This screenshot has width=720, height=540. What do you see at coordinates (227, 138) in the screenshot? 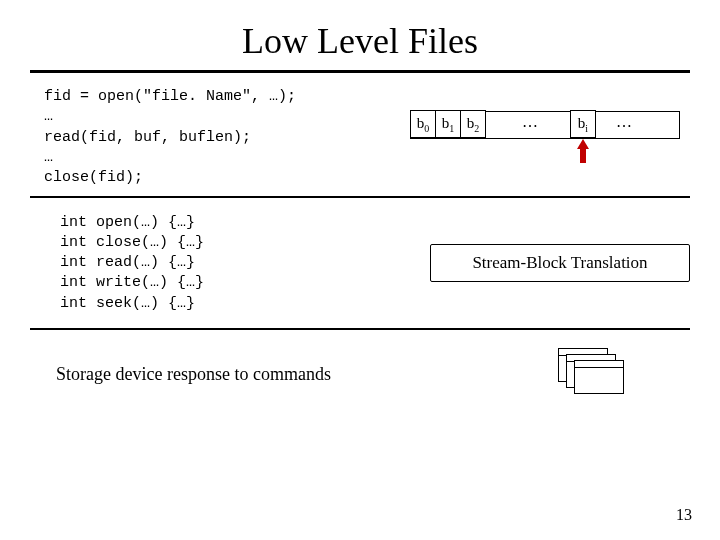
I see `api-code-block: fid = open("file. Name", …); … read(fid,…` at bounding box center [227, 138].